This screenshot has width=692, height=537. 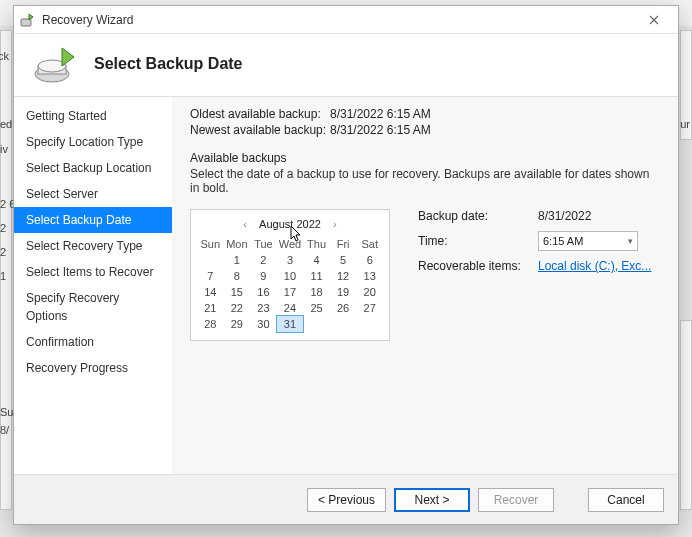 What do you see at coordinates (370, 244) in the screenshot?
I see `calendar-dow: Sat` at bounding box center [370, 244].